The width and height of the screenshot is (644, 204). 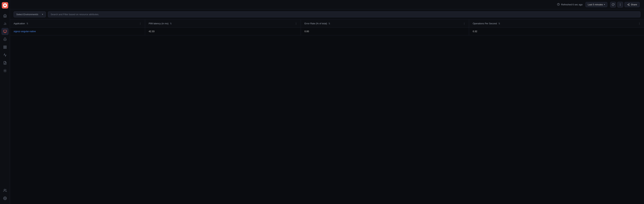 I want to click on sort-ops-icon: ⇅, so click(x=500, y=23).